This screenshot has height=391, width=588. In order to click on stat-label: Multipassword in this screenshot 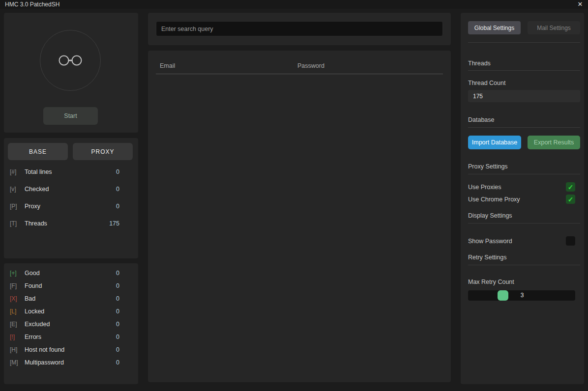, I will do `click(70, 363)`.